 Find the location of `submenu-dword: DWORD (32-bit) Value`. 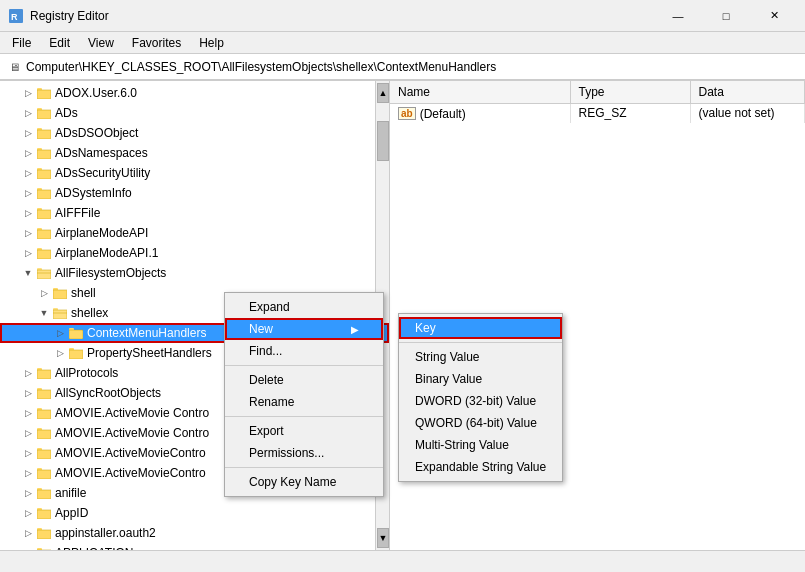

submenu-dword: DWORD (32-bit) Value is located at coordinates (480, 401).